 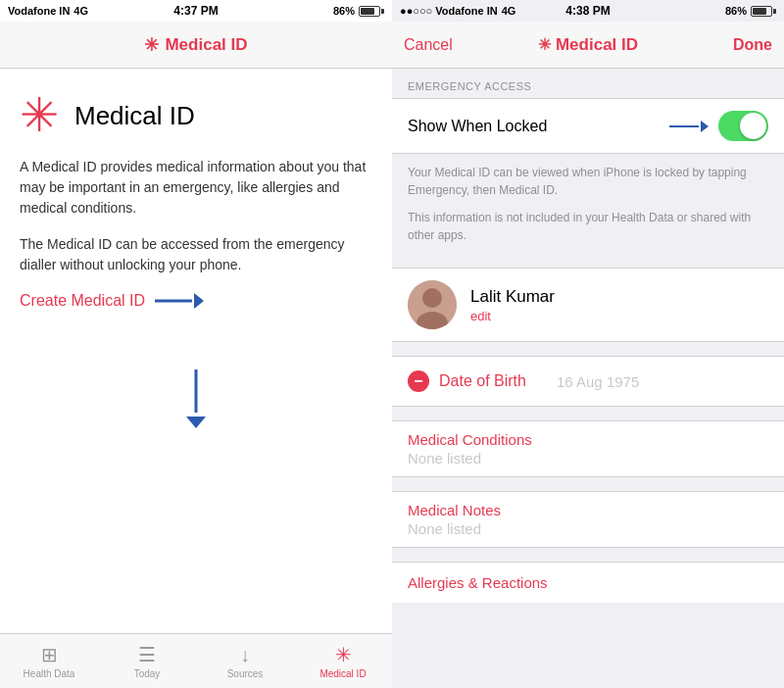 What do you see at coordinates (588, 582) in the screenshot?
I see `allergies-row: Allergies & Reactions` at bounding box center [588, 582].